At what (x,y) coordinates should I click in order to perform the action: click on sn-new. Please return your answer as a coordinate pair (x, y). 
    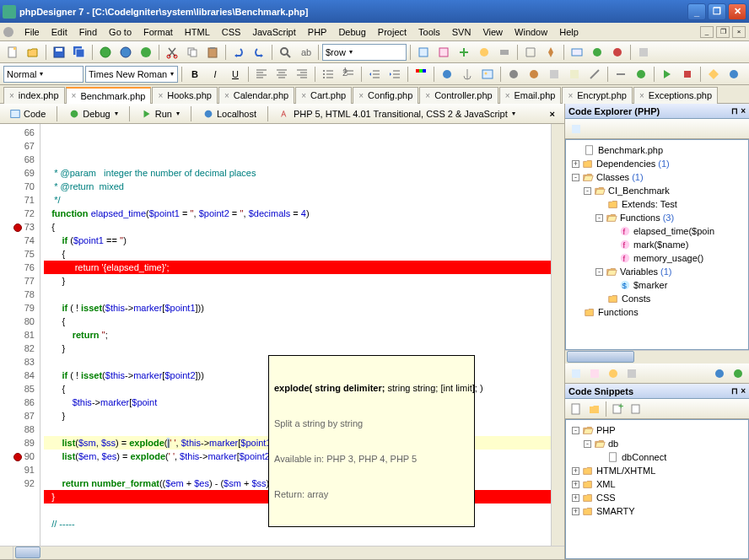
    Looking at the image, I should click on (576, 409).